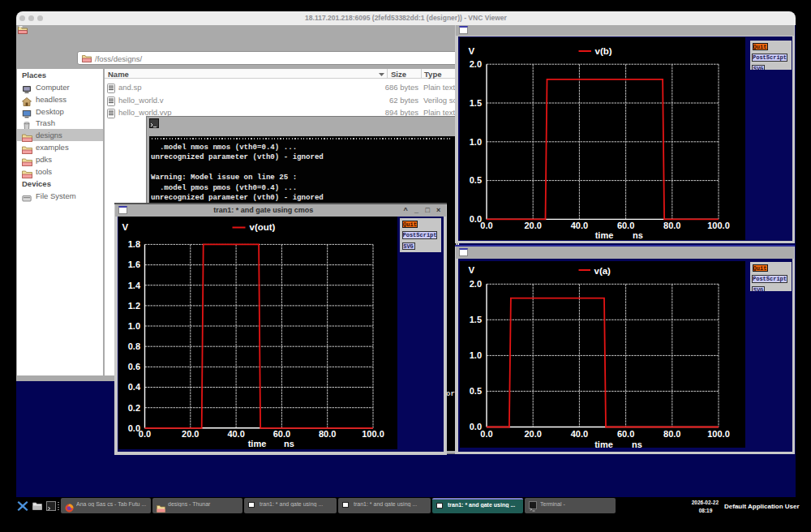 Image resolution: width=811 pixels, height=532 pixels. What do you see at coordinates (133, 346) in the screenshot?
I see `svg-text: 0.8` at bounding box center [133, 346].